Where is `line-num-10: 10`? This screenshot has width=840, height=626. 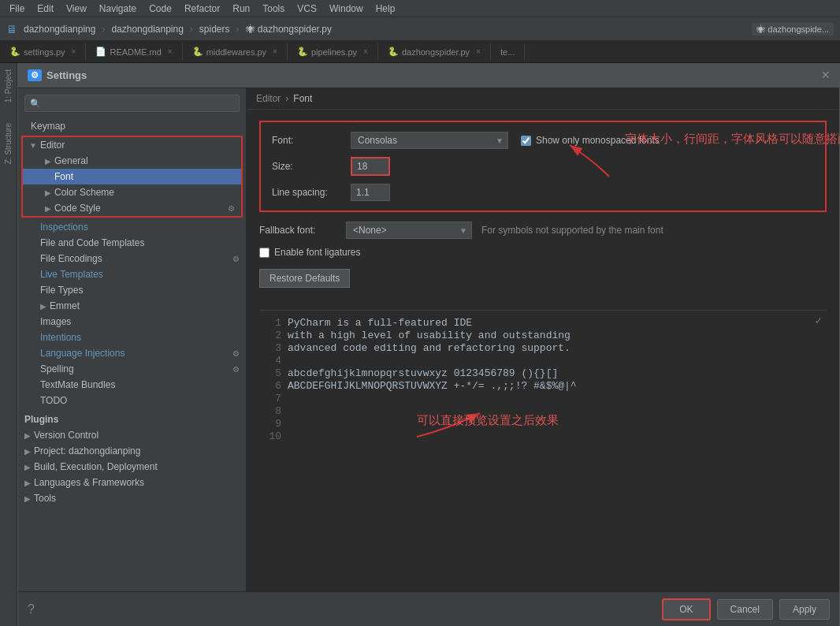
line-num-10: 10 is located at coordinates (272, 437).